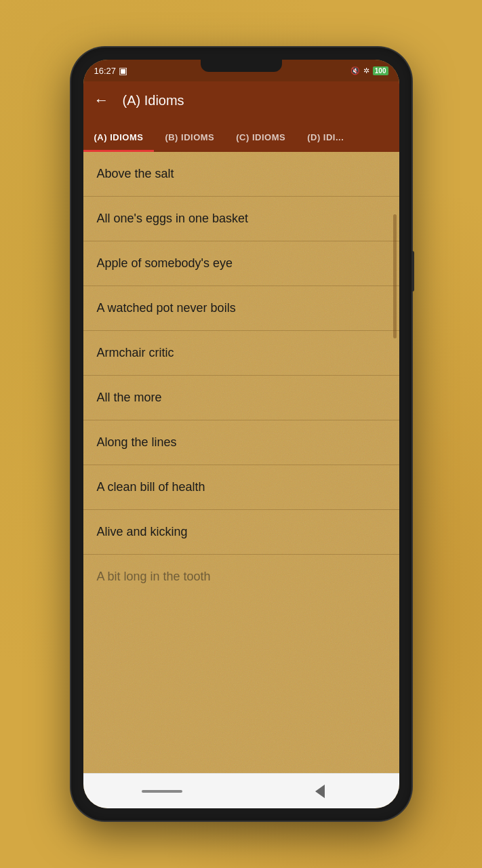 Image resolution: width=482 pixels, height=868 pixels. I want to click on home-bar-icon, so click(162, 791).